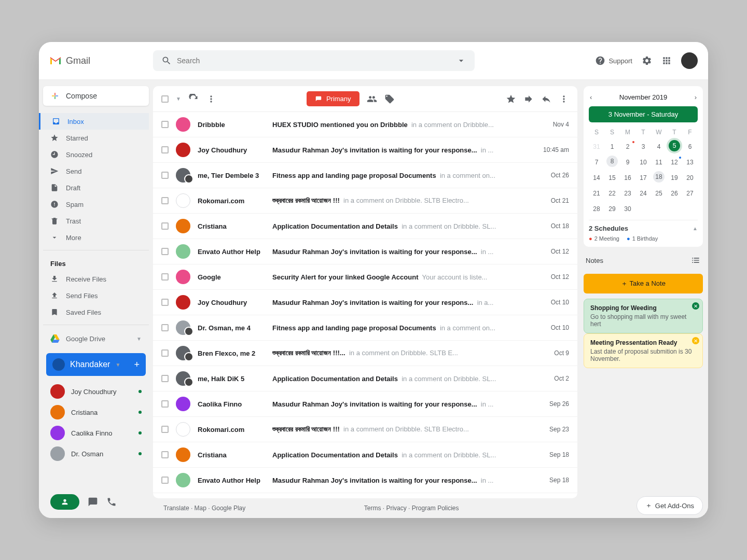 This screenshot has height=560, width=747. Describe the element at coordinates (628, 193) in the screenshot. I see `cal-day: 23` at that location.